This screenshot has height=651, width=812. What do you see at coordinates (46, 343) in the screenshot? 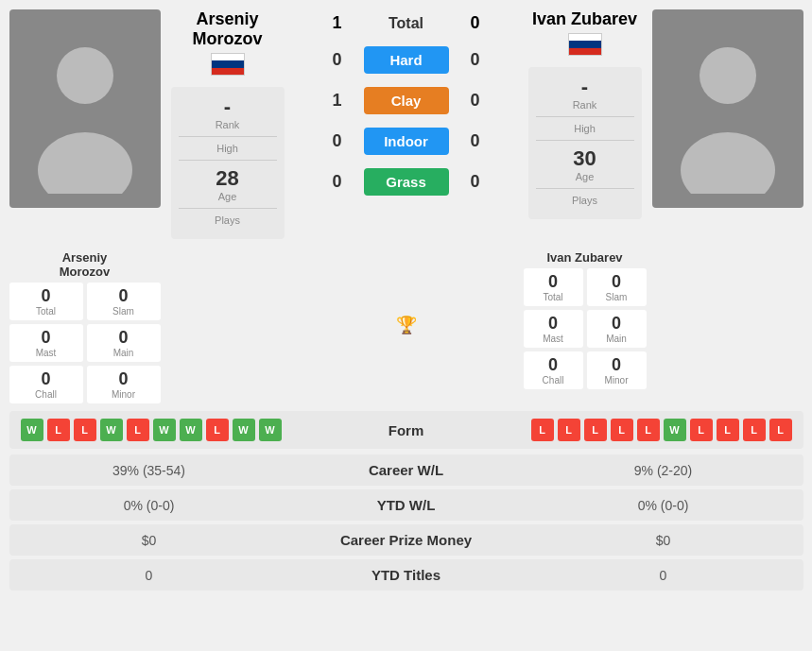
I see `player1-mast-stat: 0 Mast` at bounding box center [46, 343].